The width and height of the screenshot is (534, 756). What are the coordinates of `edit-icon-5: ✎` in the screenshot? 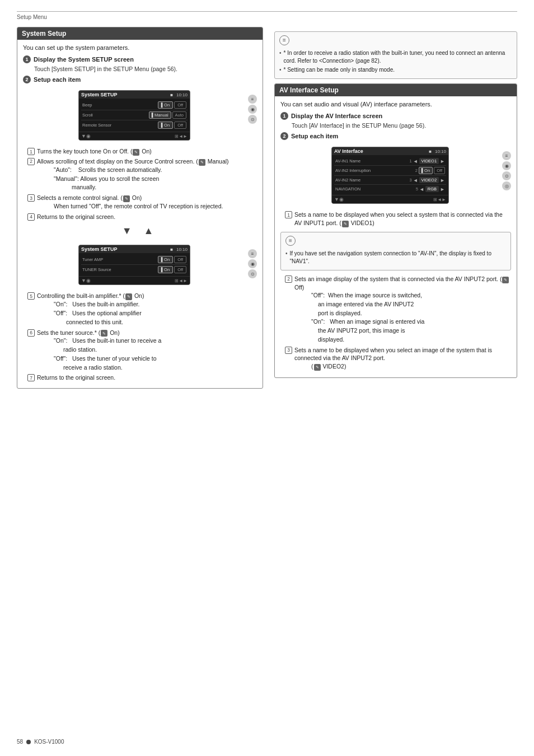 It's located at (129, 297).